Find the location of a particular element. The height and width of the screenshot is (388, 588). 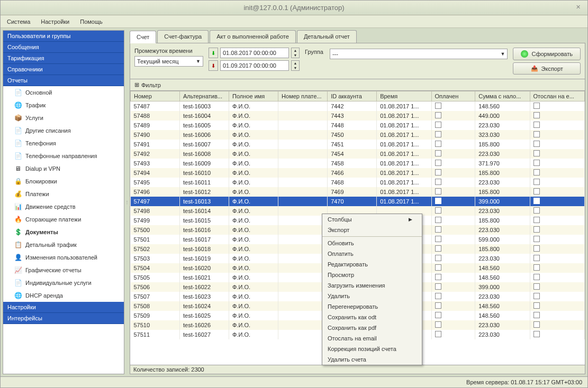

sidebar-section: Сообщения is located at coordinates (64, 48).